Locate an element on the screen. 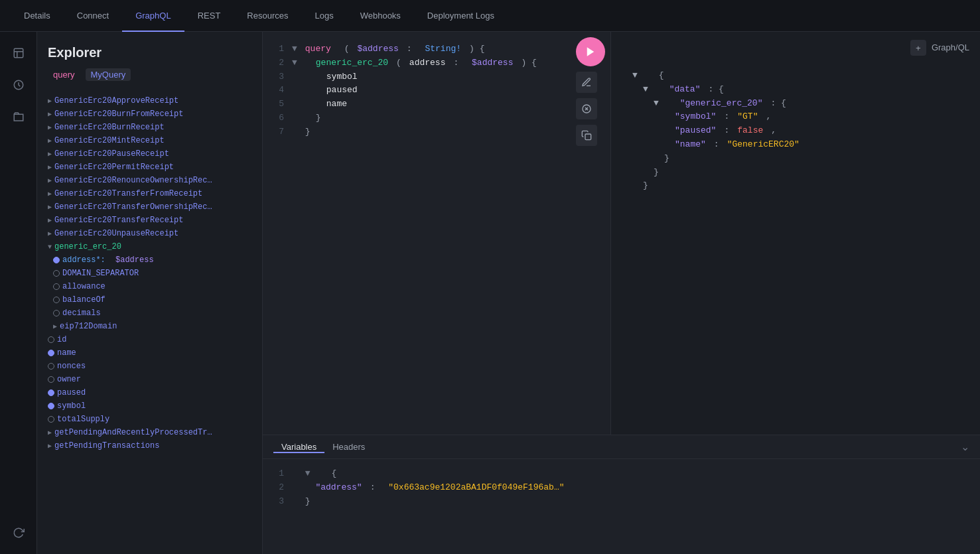  paused-item: paused is located at coordinates (150, 393).